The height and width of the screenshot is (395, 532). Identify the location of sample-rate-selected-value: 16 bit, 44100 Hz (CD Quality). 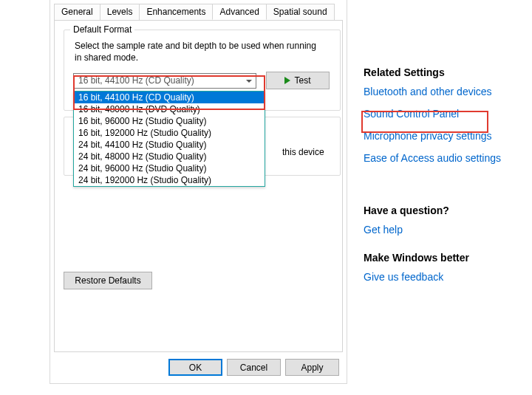
(136, 80).